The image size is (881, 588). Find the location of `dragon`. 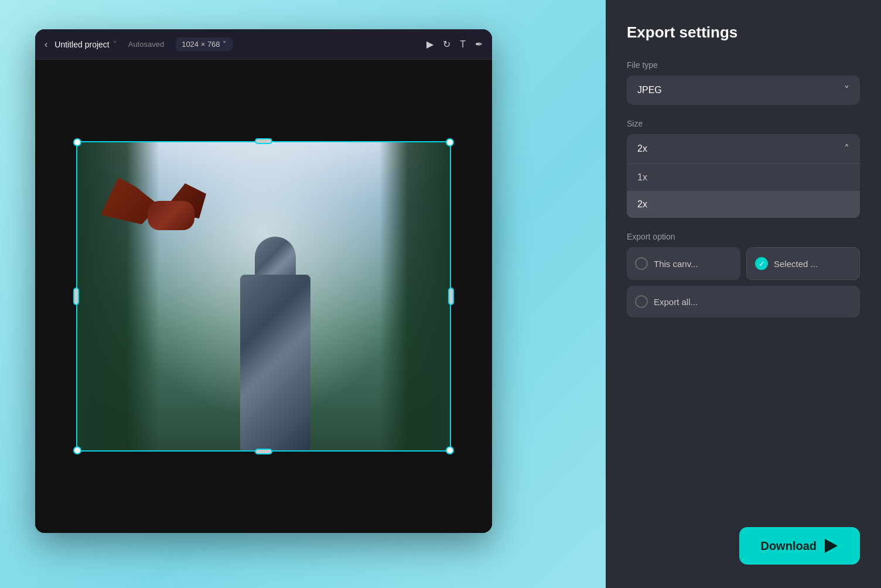

dragon is located at coordinates (153, 213).